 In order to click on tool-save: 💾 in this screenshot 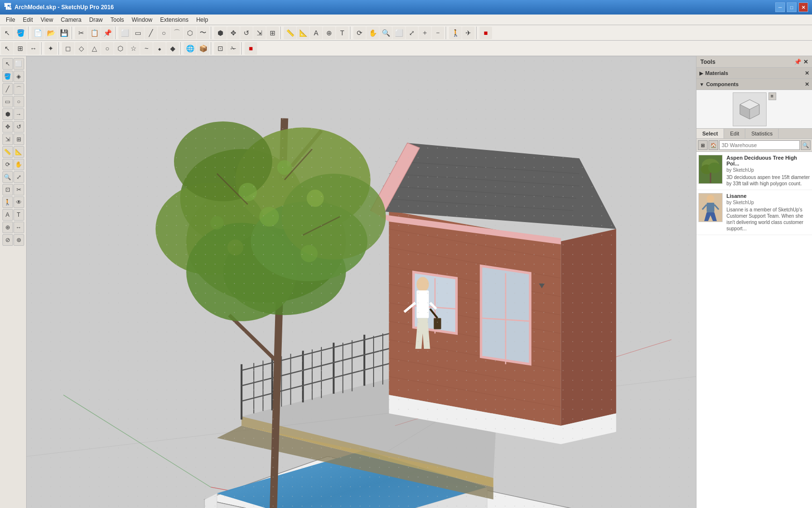, I will do `click(64, 33)`.